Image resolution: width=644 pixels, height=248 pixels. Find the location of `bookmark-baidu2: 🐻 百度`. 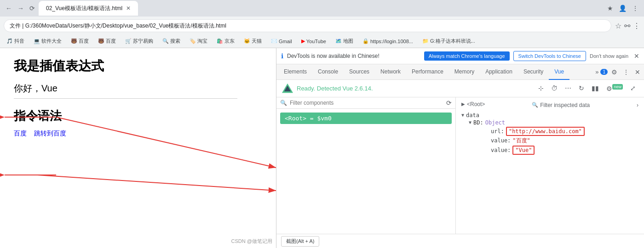

bookmark-baidu2: 🐻 百度 is located at coordinates (107, 41).